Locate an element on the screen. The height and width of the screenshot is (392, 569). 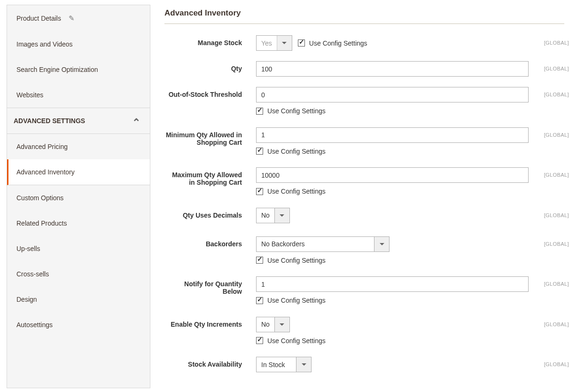
stock-availability-select: In Stock is located at coordinates (284, 365).